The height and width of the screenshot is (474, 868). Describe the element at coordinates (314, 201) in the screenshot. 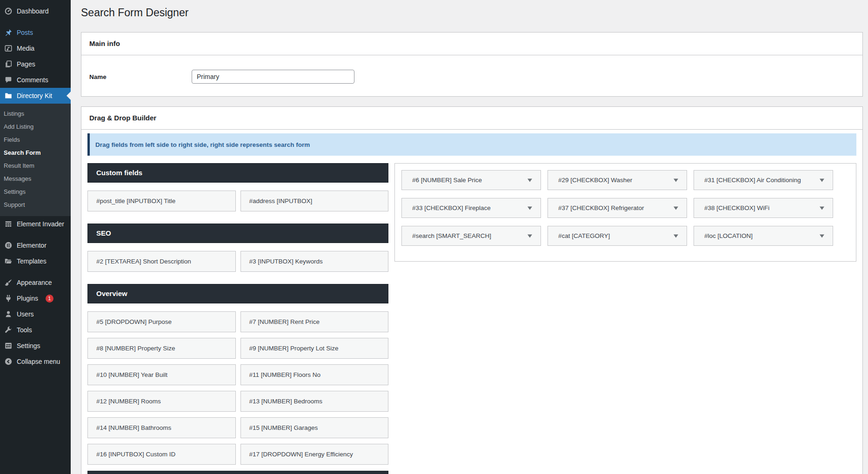

I see `draggable-field: #address [INPUTBOX]` at that location.